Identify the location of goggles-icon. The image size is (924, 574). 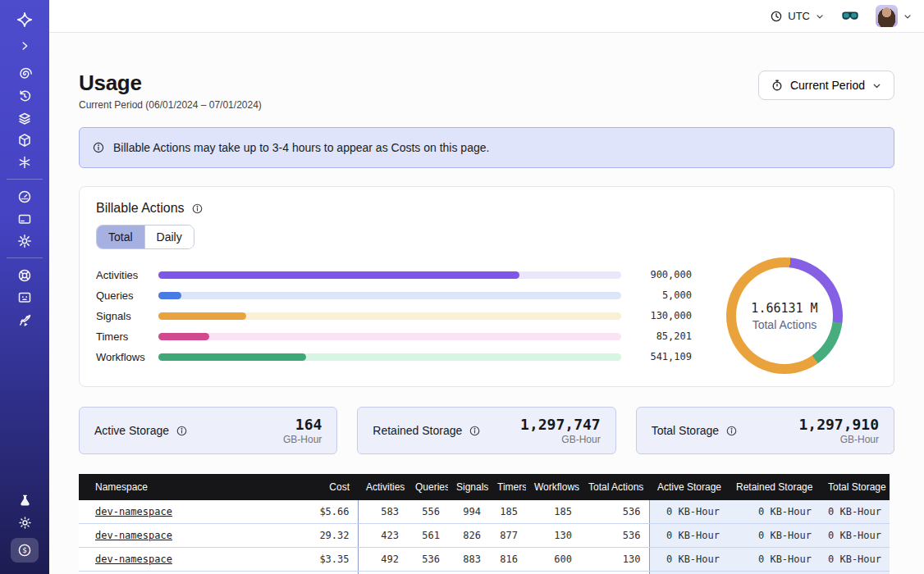
(850, 16).